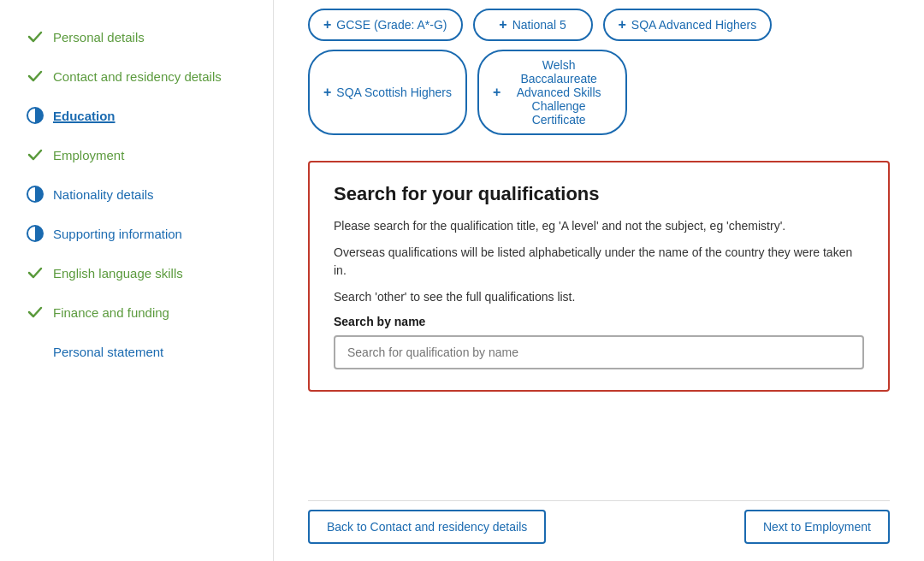 Image resolution: width=924 pixels, height=561 pixels. Describe the element at coordinates (394, 92) in the screenshot. I see `pill-sqa-scottish-highers-label: SQA Scottish Highers` at that location.